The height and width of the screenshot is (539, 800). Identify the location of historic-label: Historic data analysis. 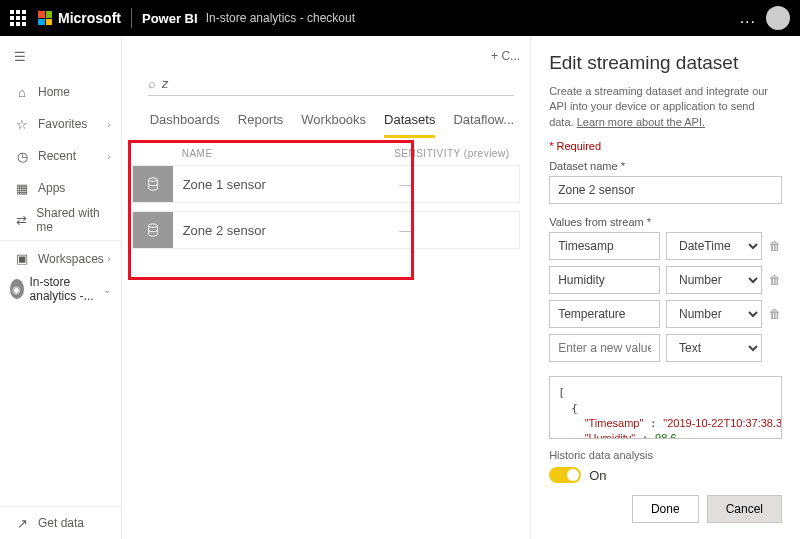
(666, 455).